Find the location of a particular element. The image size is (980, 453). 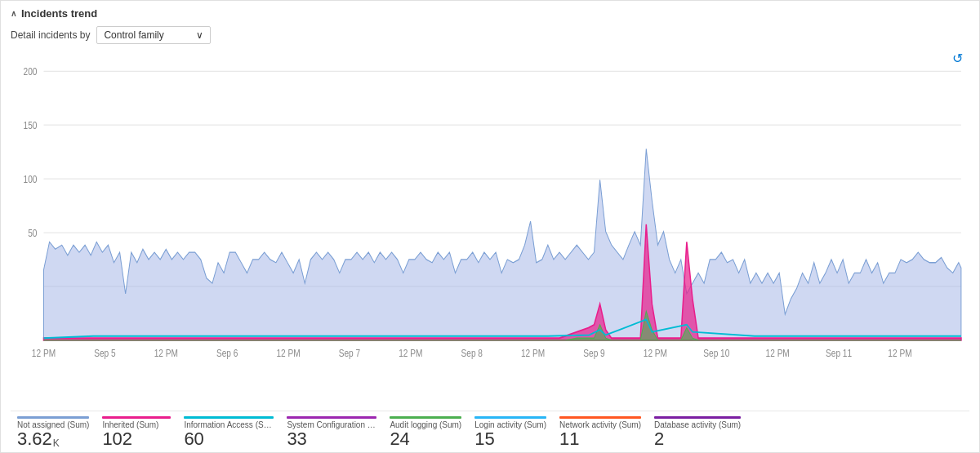

legend-item-network-activity: Network activity (Sum)11 is located at coordinates (607, 433).